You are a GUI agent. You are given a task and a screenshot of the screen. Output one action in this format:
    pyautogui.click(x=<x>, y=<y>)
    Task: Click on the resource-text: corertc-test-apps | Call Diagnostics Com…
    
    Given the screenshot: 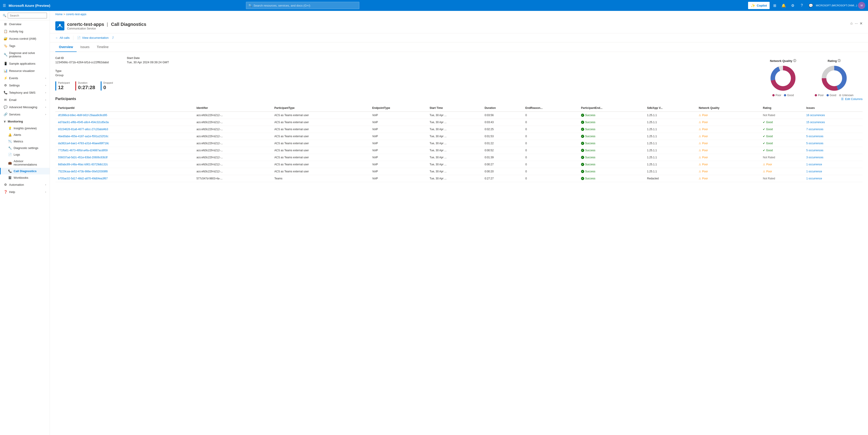 What is the action you would take?
    pyautogui.click(x=106, y=26)
    